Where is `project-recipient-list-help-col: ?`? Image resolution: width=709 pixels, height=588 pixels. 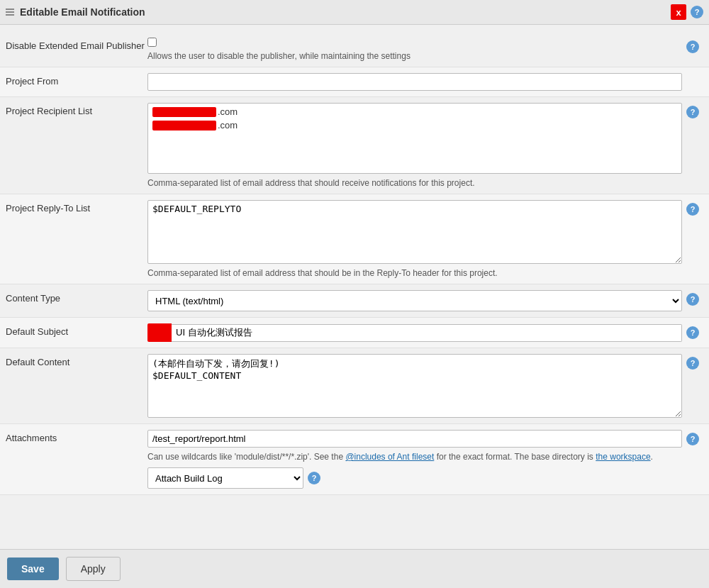 project-recipient-list-help-col: ? is located at coordinates (693, 111).